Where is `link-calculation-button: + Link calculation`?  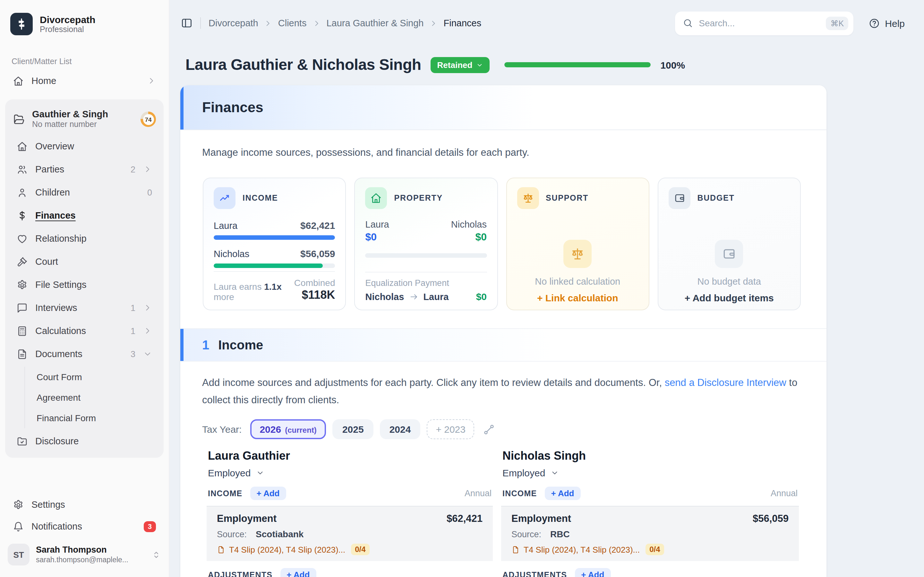 link-calculation-button: + Link calculation is located at coordinates (578, 298).